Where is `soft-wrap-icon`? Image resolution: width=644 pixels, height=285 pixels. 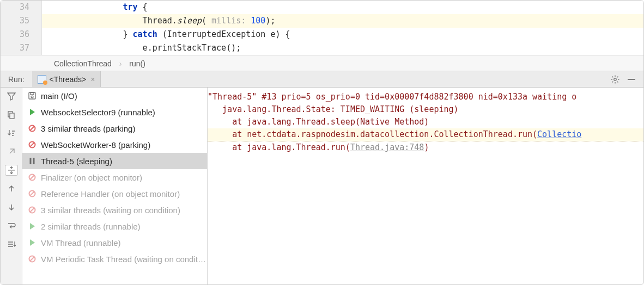 soft-wrap-icon is located at coordinates (11, 226).